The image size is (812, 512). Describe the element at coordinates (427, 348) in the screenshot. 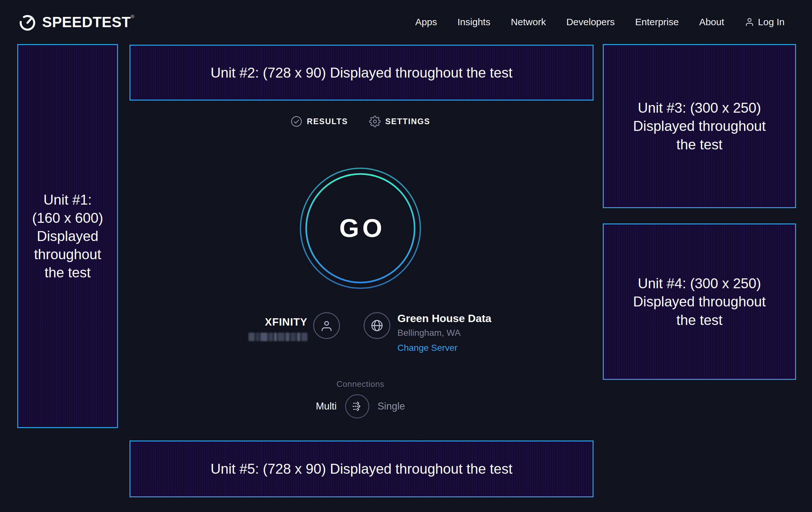

I see `change-server-link: Change Server` at that location.